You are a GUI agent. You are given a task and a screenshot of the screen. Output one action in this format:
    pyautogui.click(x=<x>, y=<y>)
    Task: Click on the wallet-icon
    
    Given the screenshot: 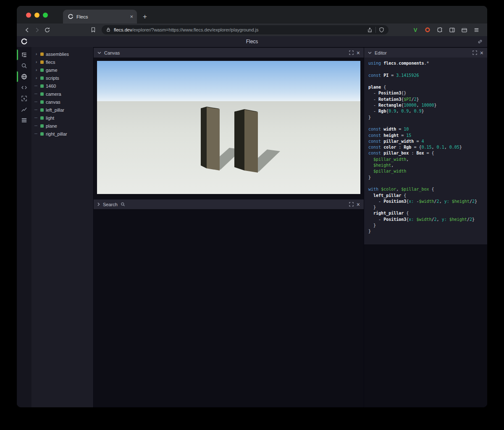 What is the action you would take?
    pyautogui.click(x=464, y=30)
    